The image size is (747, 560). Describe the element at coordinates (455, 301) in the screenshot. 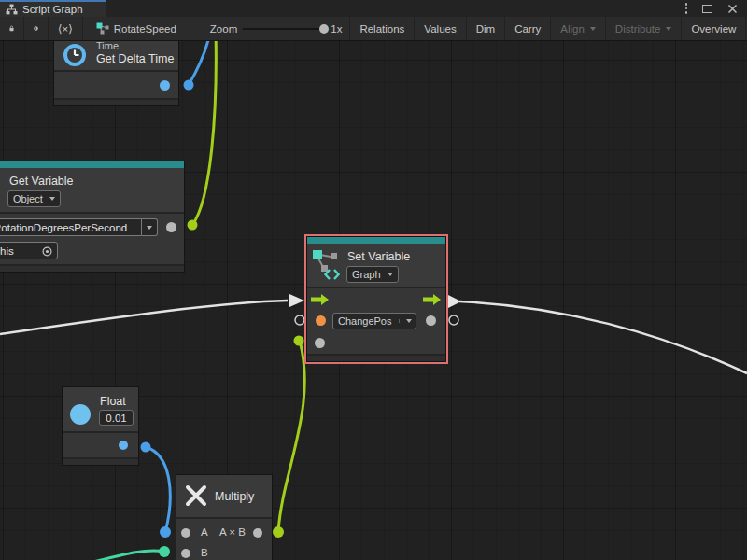

I see `flow-wire-out-arrowhead` at that location.